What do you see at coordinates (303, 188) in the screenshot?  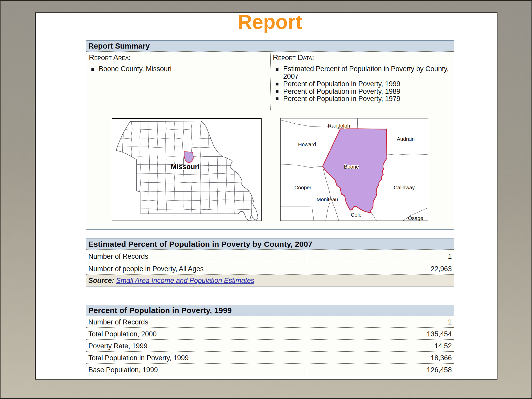 I see `svg-text: Cooper` at bounding box center [303, 188].